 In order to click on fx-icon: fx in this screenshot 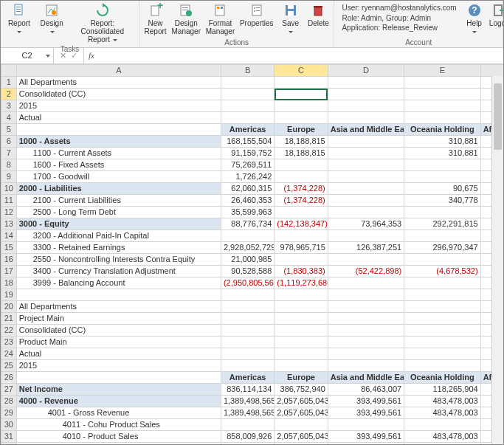, I will do `click(92, 56)`.